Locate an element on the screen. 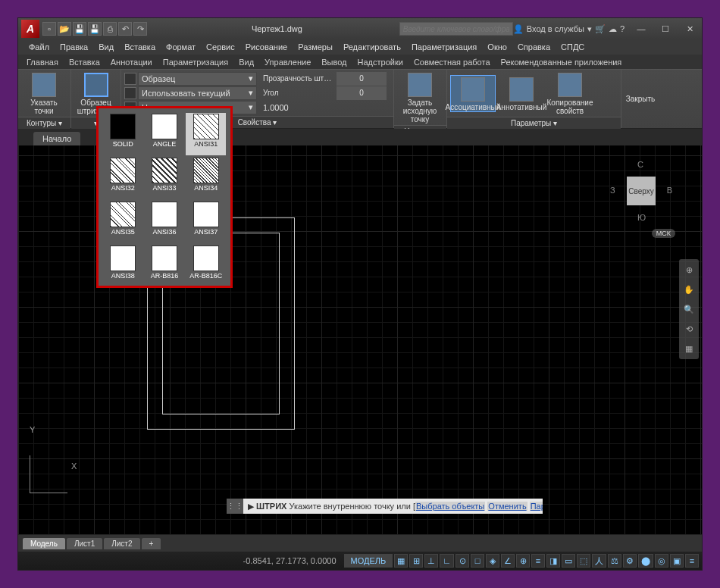  custom-icon: ≡ is located at coordinates (692, 561).